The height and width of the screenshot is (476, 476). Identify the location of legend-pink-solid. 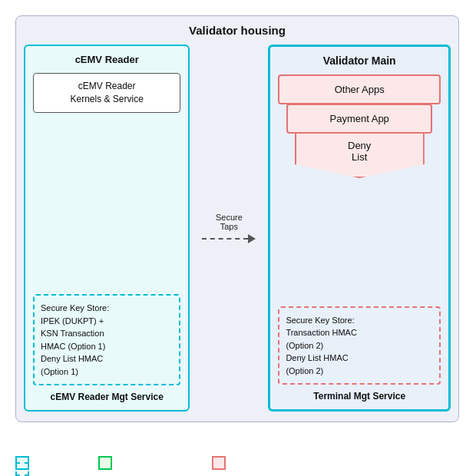
(219, 463).